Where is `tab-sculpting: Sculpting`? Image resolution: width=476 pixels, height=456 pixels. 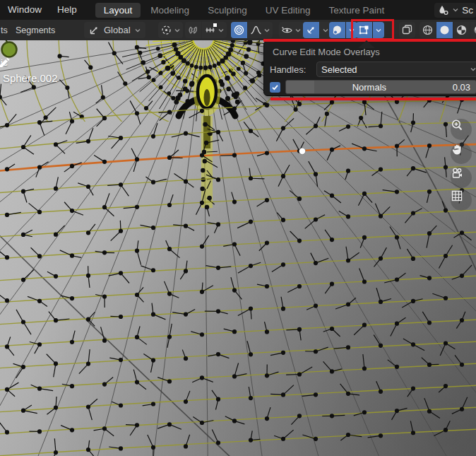
tab-sculpting: Sculpting is located at coordinates (227, 10).